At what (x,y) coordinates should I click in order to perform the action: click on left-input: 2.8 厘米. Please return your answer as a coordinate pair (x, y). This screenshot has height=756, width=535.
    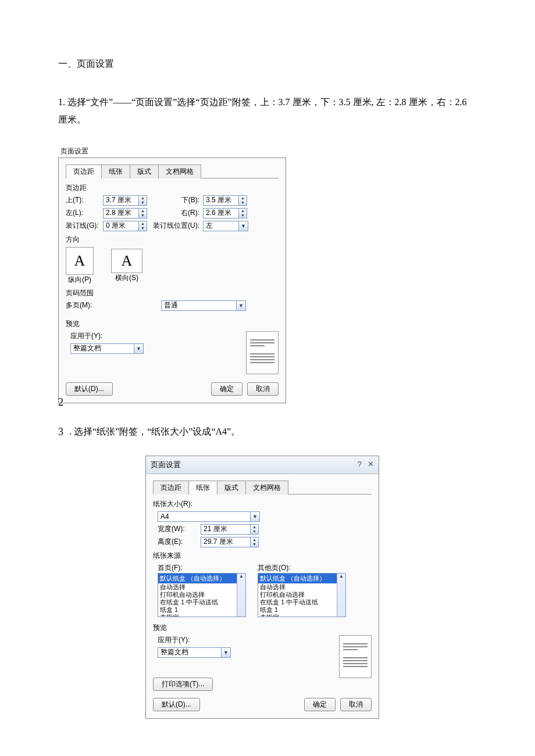
    Looking at the image, I should click on (121, 213).